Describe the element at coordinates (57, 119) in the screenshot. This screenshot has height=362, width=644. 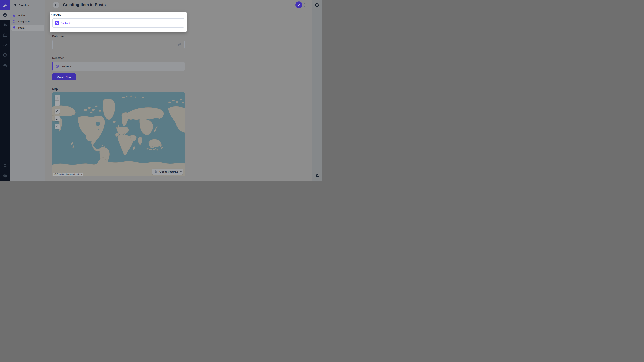
I see `fullscreen-button` at that location.